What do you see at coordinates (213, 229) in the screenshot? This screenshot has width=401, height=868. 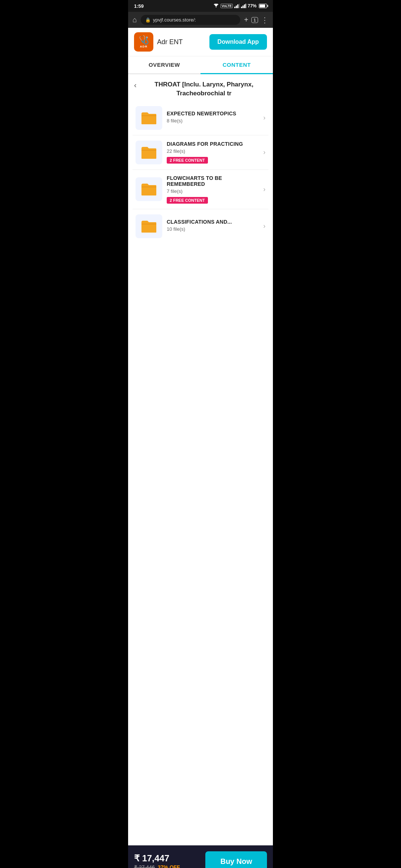 I see `folder-files-4: 10 file(s)` at bounding box center [213, 229].